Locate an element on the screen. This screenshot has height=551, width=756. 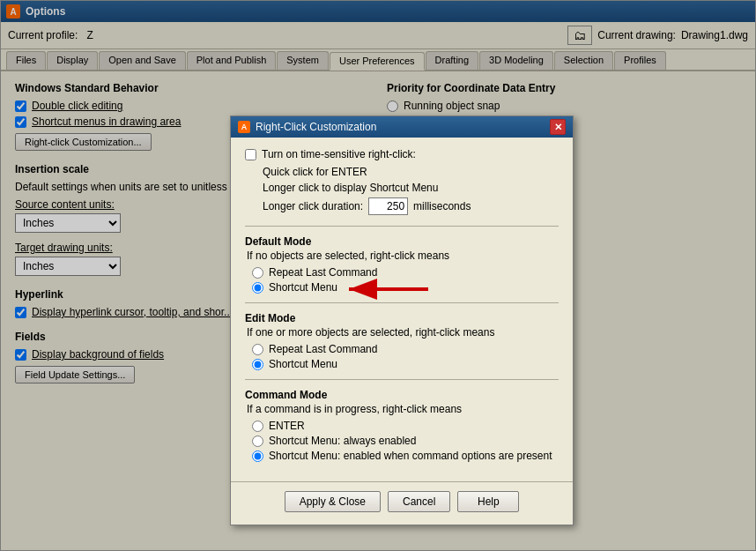
edit-mode-title: Edit Mode is located at coordinates (402, 318).